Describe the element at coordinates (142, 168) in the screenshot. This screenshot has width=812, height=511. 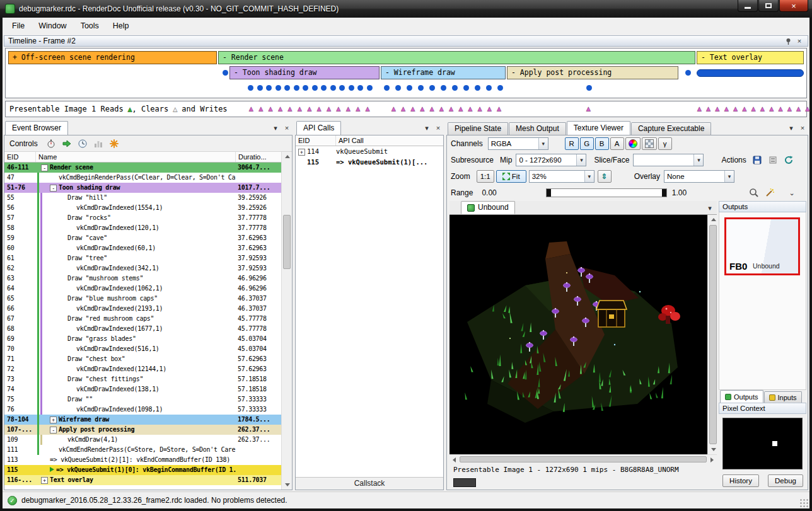
I see `event-row: 46-111-Render scene3064.7...` at that location.